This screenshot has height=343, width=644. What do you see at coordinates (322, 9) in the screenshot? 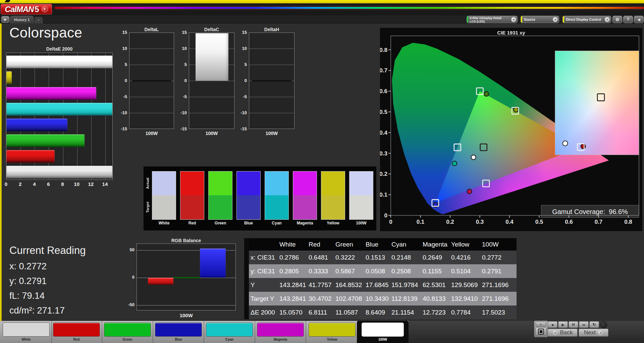
I see `title-bar: CalMAN 5 ▼` at bounding box center [322, 9].